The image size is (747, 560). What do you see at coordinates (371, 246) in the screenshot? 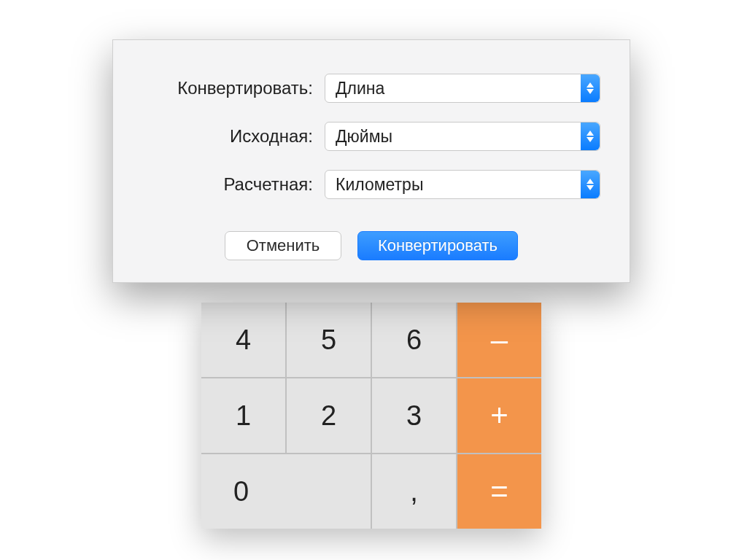
I see `dialog-buttons: Отменить Конвертировать` at bounding box center [371, 246].